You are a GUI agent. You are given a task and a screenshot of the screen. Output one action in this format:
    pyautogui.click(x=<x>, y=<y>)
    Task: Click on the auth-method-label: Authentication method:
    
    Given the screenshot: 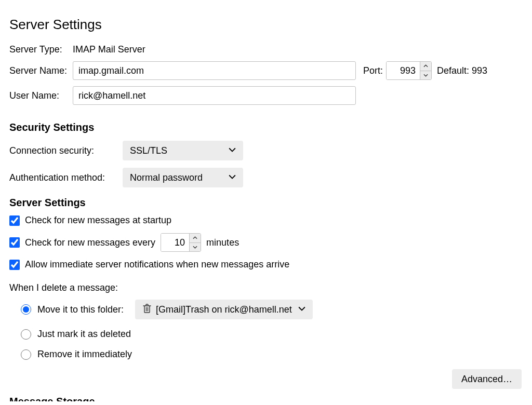 What is the action you would take?
    pyautogui.click(x=66, y=178)
    